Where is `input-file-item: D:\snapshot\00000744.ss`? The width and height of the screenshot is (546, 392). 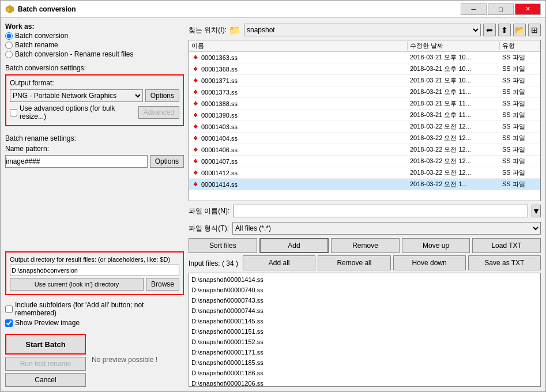 input-file-item: D:\snapshot\00000744.ss is located at coordinates (364, 311).